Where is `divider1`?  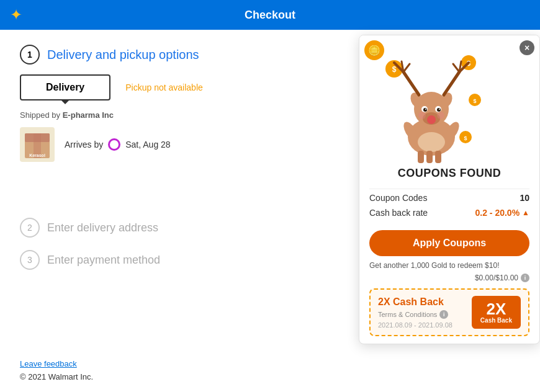
divider1 is located at coordinates (449, 189).